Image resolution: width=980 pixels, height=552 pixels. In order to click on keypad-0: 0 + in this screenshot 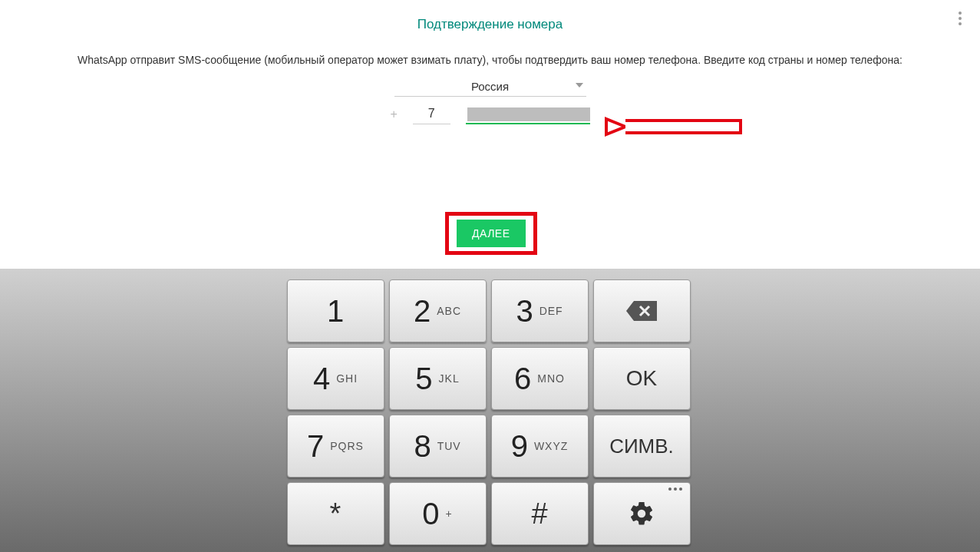, I will do `click(437, 514)`.